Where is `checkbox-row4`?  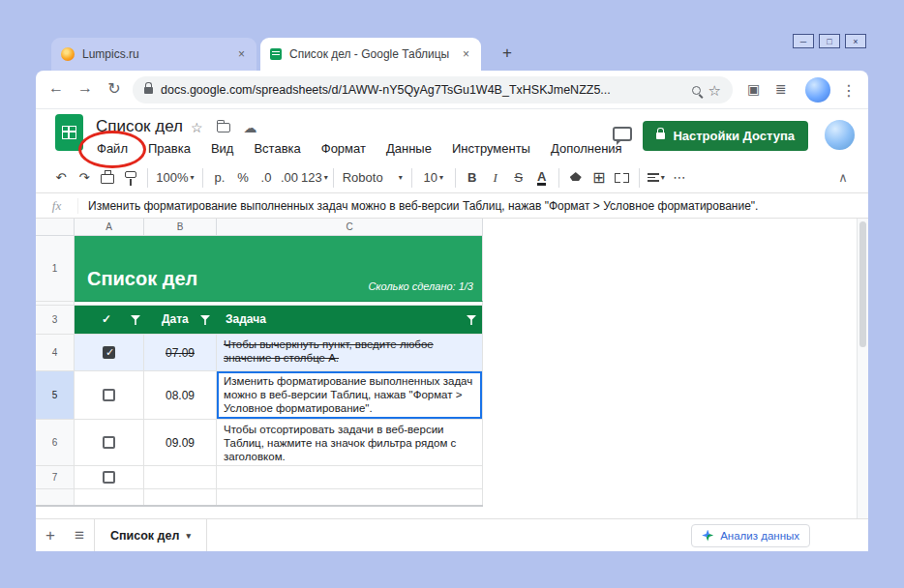 checkbox-row4 is located at coordinates (108, 352).